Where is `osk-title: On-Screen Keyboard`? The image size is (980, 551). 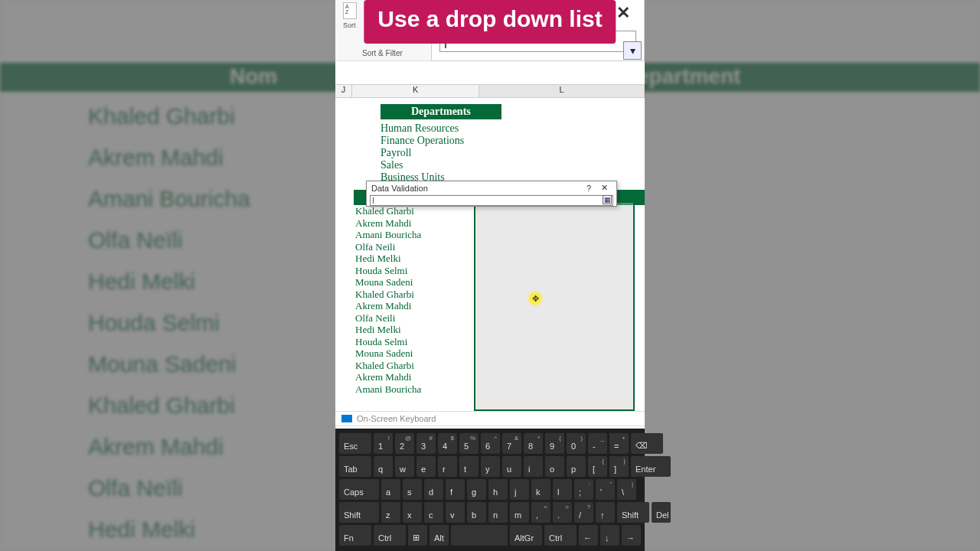
osk-title: On-Screen Keyboard is located at coordinates (397, 419).